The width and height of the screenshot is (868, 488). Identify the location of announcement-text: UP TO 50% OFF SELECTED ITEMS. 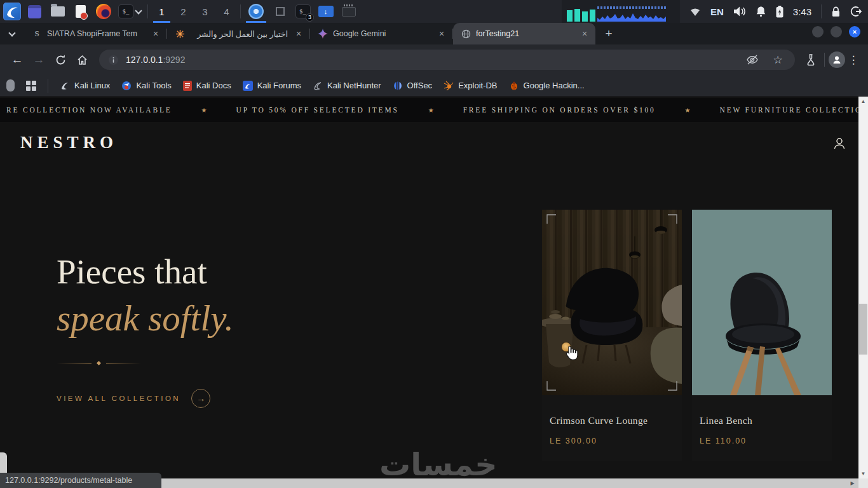
(318, 110).